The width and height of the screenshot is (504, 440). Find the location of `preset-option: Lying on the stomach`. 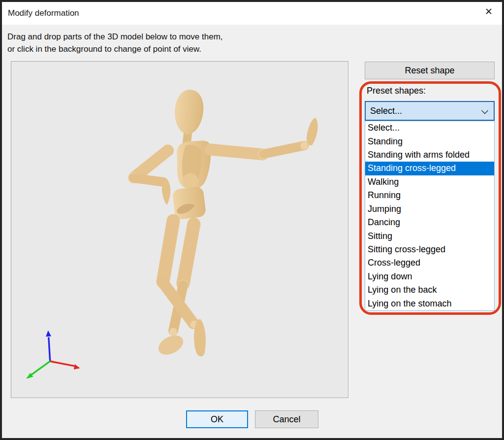

preset-option: Lying on the stomach is located at coordinates (430, 304).